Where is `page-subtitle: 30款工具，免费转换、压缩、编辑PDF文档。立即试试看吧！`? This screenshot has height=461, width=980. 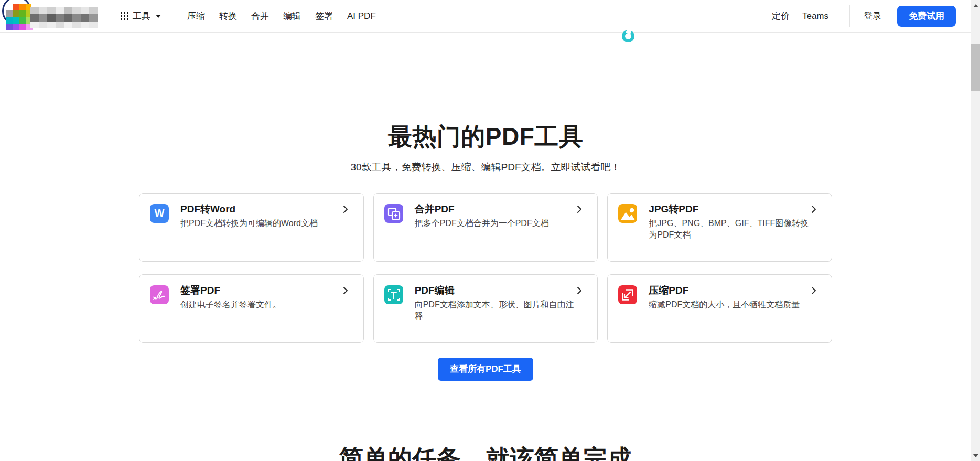
page-subtitle: 30款工具，免费转换、压缩、编辑PDF文档。立即试试看吧！ is located at coordinates (486, 167).